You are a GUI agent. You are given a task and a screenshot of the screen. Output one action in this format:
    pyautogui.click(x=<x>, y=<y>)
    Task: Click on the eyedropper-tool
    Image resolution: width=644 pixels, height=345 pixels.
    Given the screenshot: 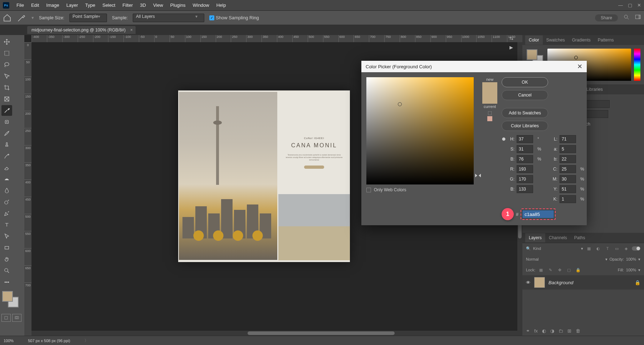 What is the action you would take?
    pyautogui.click(x=7, y=110)
    